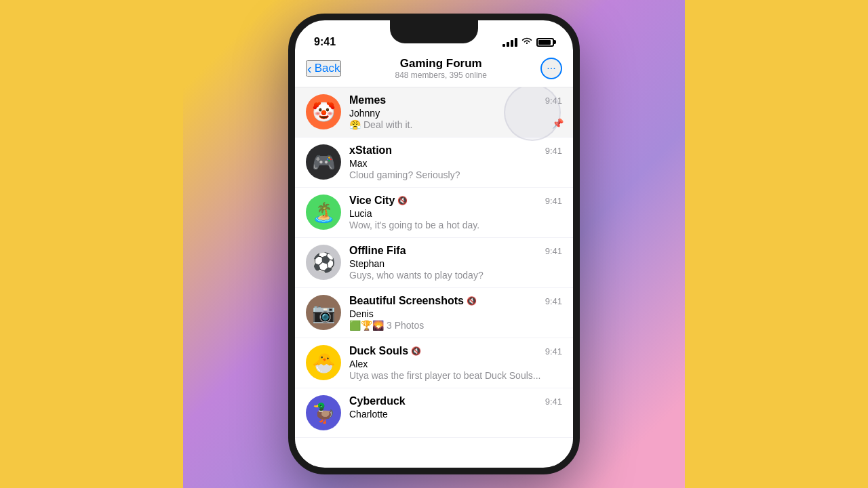 This screenshot has height=488, width=868. I want to click on status-time: 9:41, so click(325, 42).